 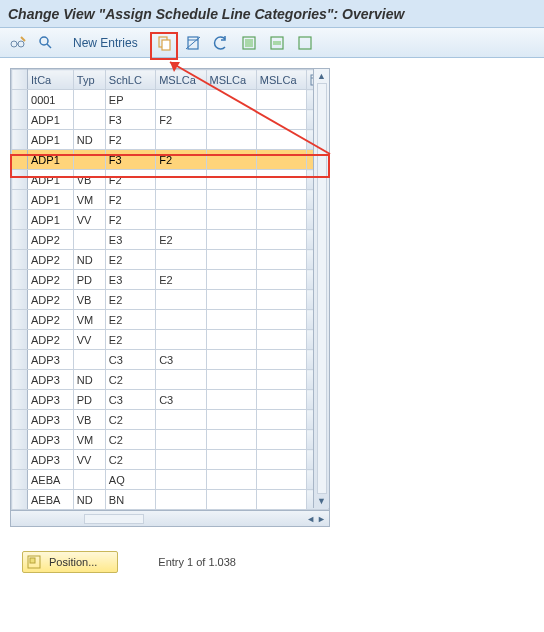 I want to click on col-header-typ: Typ, so click(x=89, y=80).